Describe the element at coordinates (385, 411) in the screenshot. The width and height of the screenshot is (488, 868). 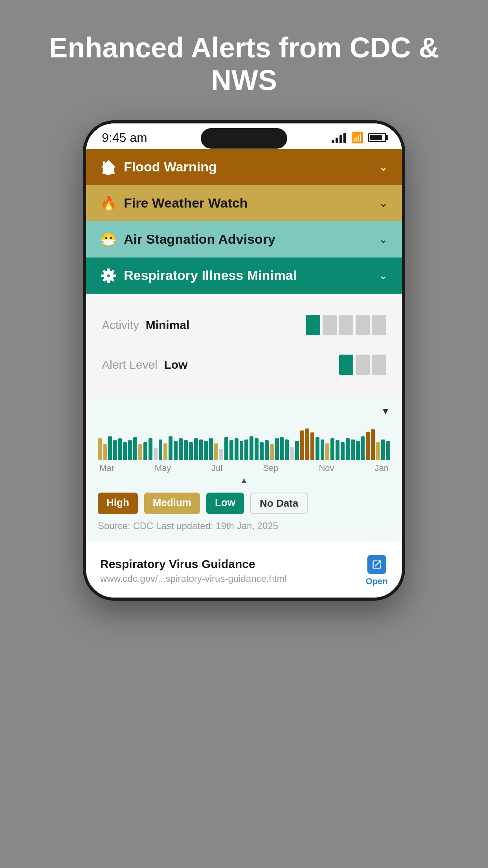
I see `chart-dropdown-button: ▼` at that location.